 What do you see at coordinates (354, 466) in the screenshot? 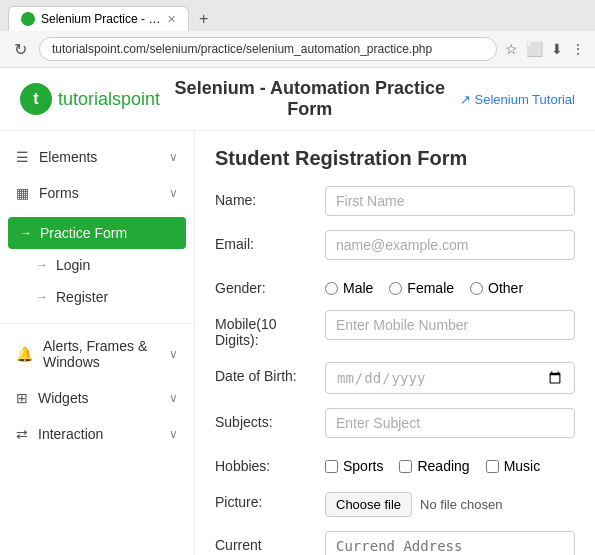
I see `hobby-sports-option: Sports` at bounding box center [354, 466].